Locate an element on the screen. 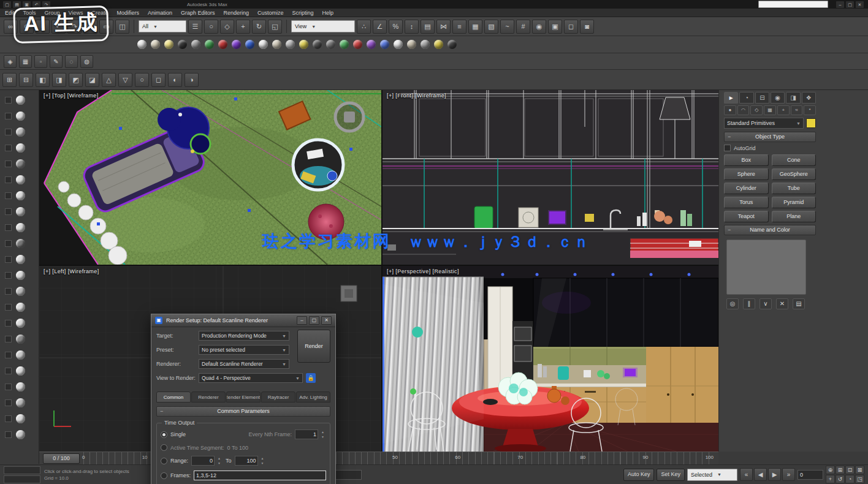  frames-input: 1,3,5-12 is located at coordinates (260, 475).